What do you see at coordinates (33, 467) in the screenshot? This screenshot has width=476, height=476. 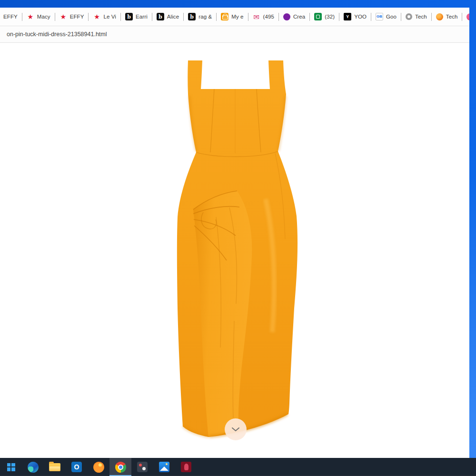 I see `edge-icon` at bounding box center [33, 467].